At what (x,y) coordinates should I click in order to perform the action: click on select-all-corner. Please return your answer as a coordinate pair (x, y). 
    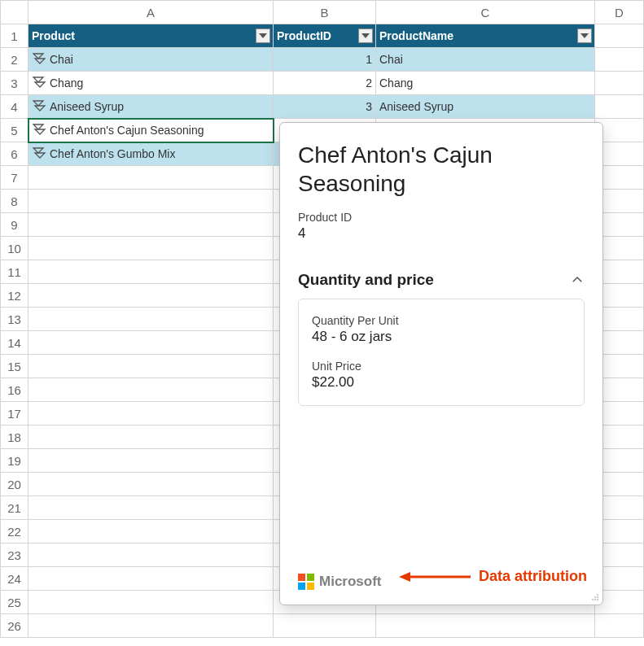
    Looking at the image, I should click on (15, 13).